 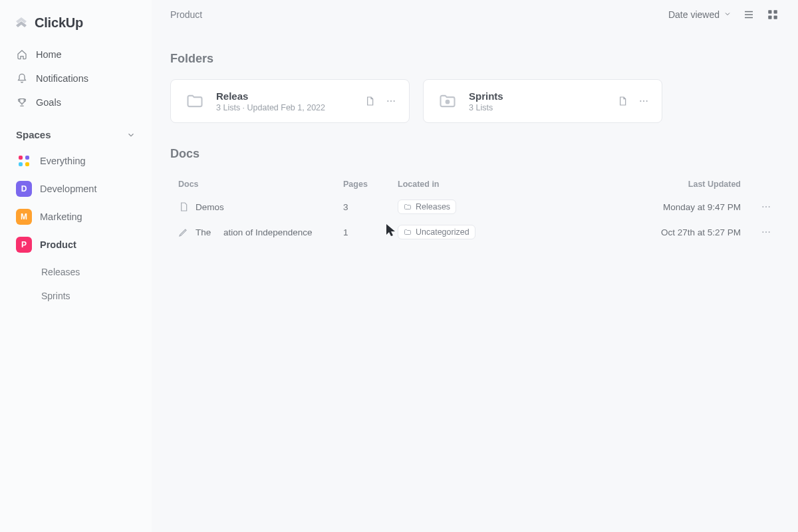 What do you see at coordinates (76, 55) in the screenshot?
I see `nav-home: Home` at bounding box center [76, 55].